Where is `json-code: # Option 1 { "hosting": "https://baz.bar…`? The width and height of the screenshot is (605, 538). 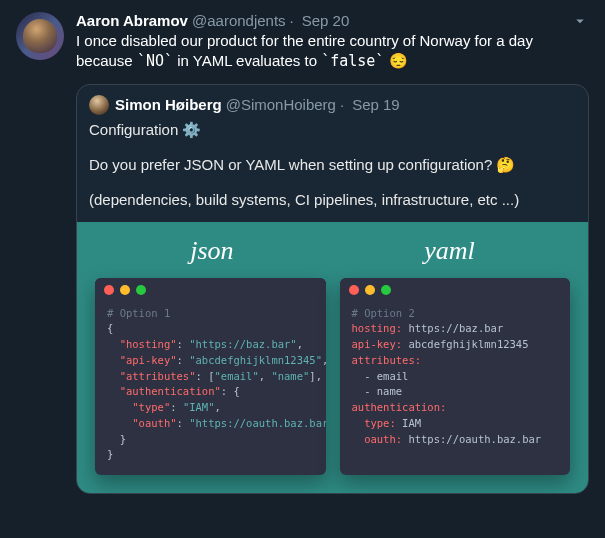 json-code: # Option 1 { "hosting": "https://baz.bar… is located at coordinates (210, 389).